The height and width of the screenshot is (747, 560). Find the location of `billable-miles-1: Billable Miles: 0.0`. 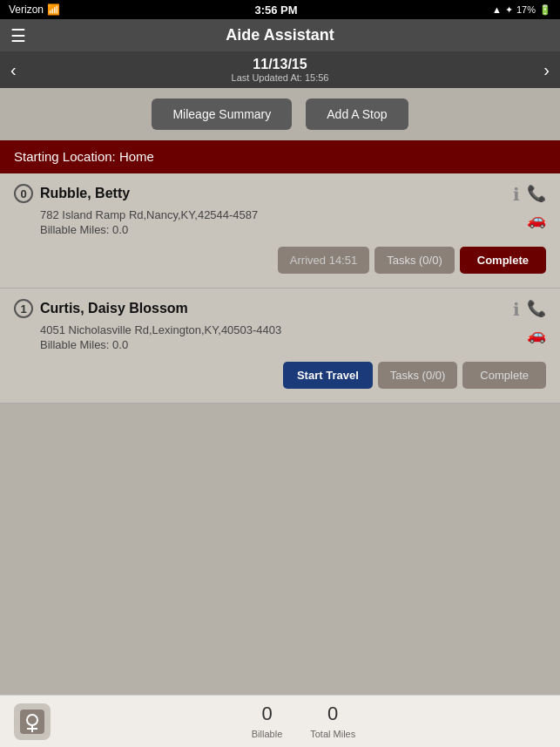

billable-miles-1: Billable Miles: 0.0 is located at coordinates (280, 345).